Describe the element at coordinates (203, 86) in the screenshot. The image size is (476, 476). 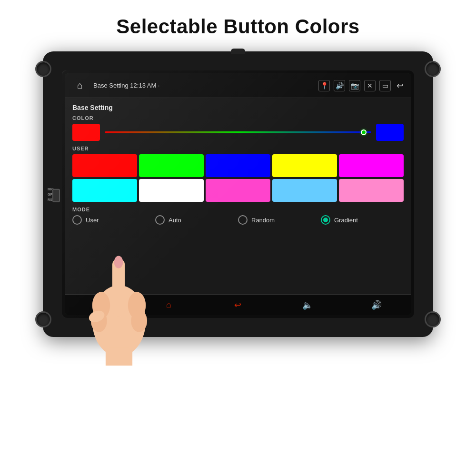
I see `status-title: Base Setting 12:13 AM ·` at that location.